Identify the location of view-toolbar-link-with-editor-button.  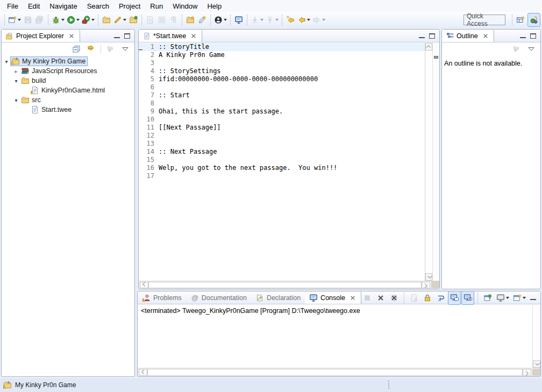
(91, 49).